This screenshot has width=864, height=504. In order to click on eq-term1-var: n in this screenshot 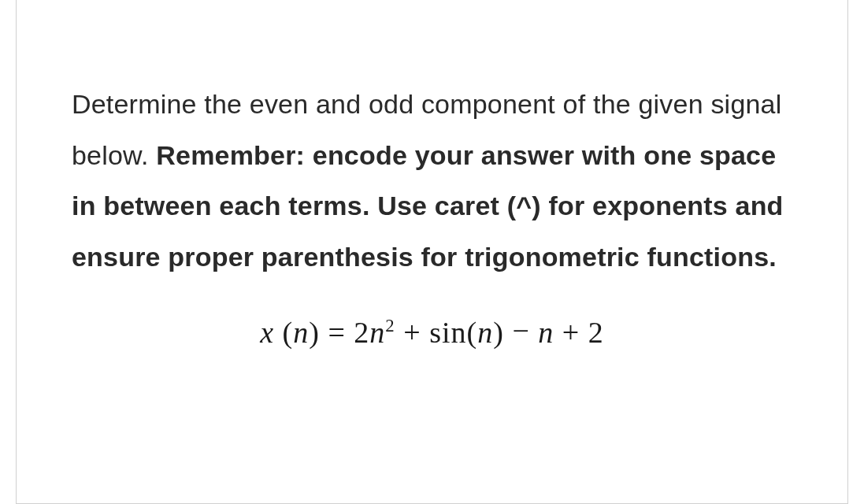, I will do `click(377, 332)`.